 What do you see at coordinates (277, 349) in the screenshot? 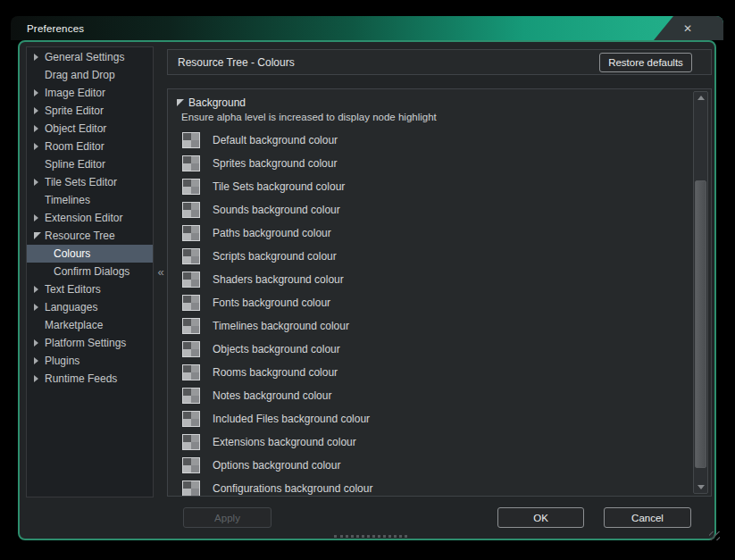
I see `colour-row-label: Objects background colour` at bounding box center [277, 349].